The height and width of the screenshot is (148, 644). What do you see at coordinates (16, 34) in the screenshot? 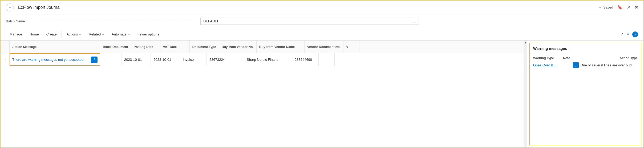
I see `toolbar-item-manage: Manage` at bounding box center [16, 34].